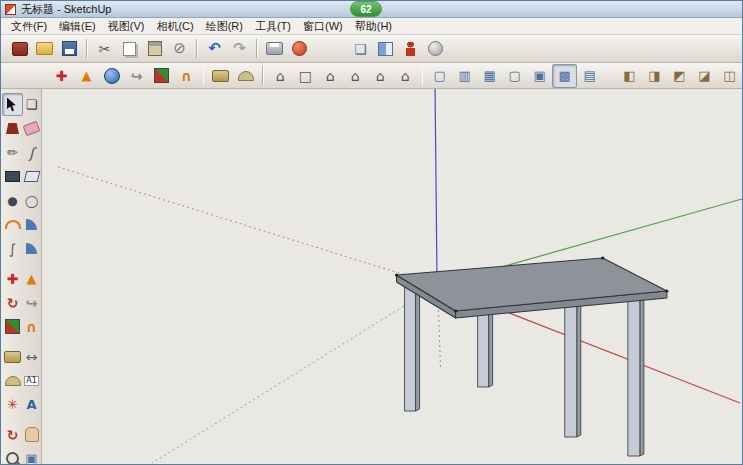  I want to click on view-back-button: ⌂, so click(380, 76).